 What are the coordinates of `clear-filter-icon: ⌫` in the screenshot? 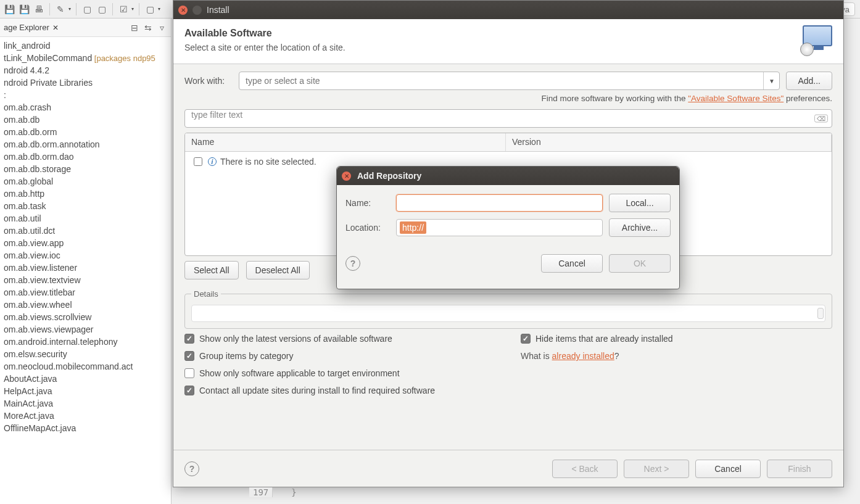 It's located at (821, 118).